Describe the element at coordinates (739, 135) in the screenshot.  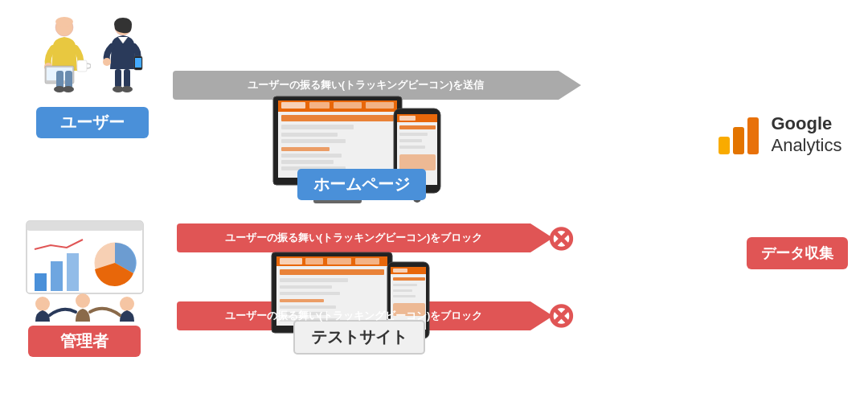
I see `ga-logo-icon` at that location.